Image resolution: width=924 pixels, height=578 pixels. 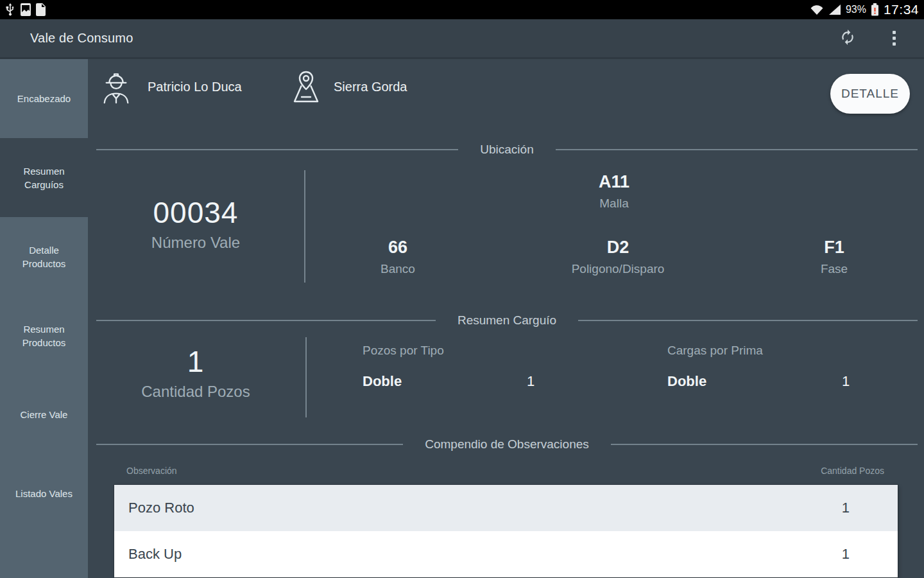 What do you see at coordinates (507, 444) in the screenshot?
I see `section-title: Compendio de Observaciones` at bounding box center [507, 444].